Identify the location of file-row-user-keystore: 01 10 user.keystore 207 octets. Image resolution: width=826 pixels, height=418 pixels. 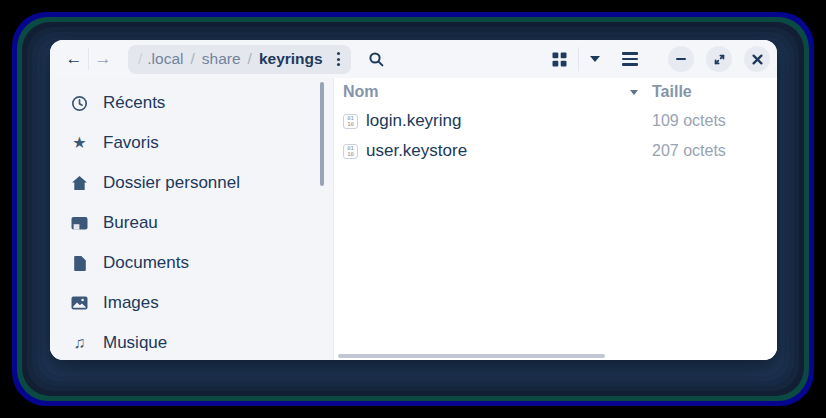
(556, 151).